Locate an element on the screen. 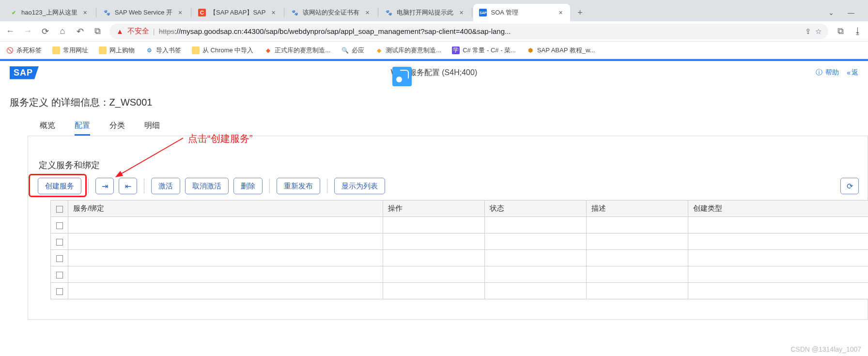 Image resolution: width=868 pixels, height=356 pixels. book-icon: 学 is located at coordinates (456, 50).